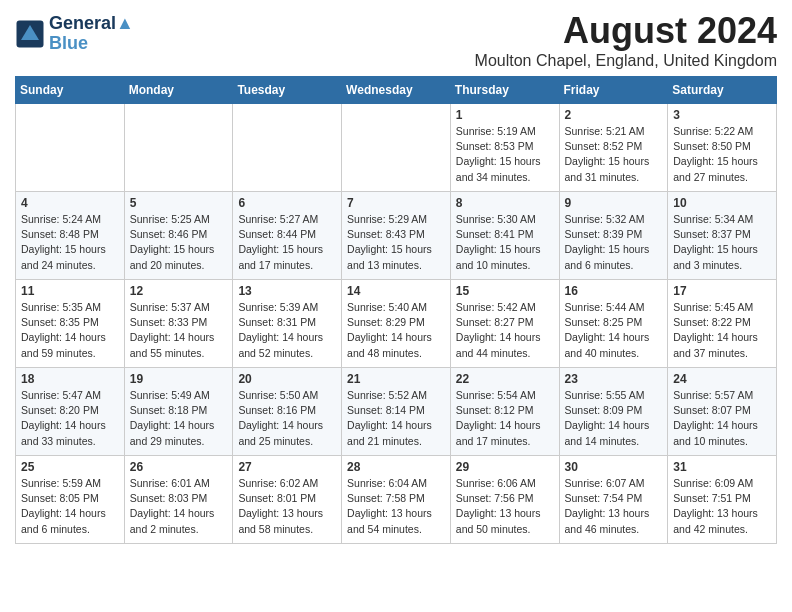 This screenshot has height=612, width=792. What do you see at coordinates (626, 40) in the screenshot?
I see `title-block: August 2024 Moulton Chapel, England, Uni…` at bounding box center [626, 40].